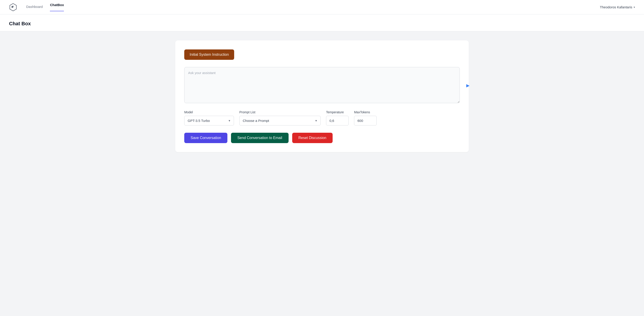  I want to click on prompt-list-label: Prompt List, so click(280, 112).